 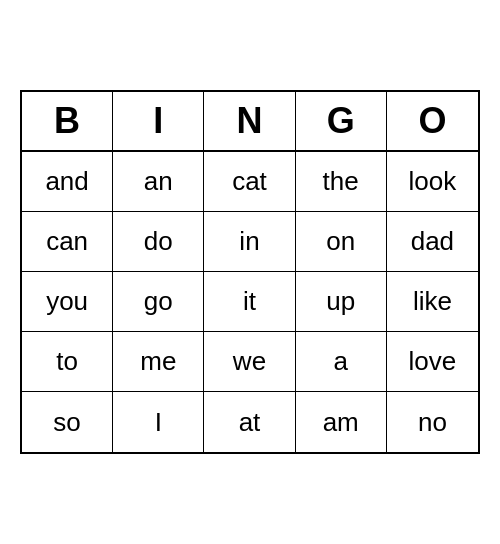 What do you see at coordinates (158, 182) in the screenshot?
I see `bingo-cell-r0-c1: an` at bounding box center [158, 182].